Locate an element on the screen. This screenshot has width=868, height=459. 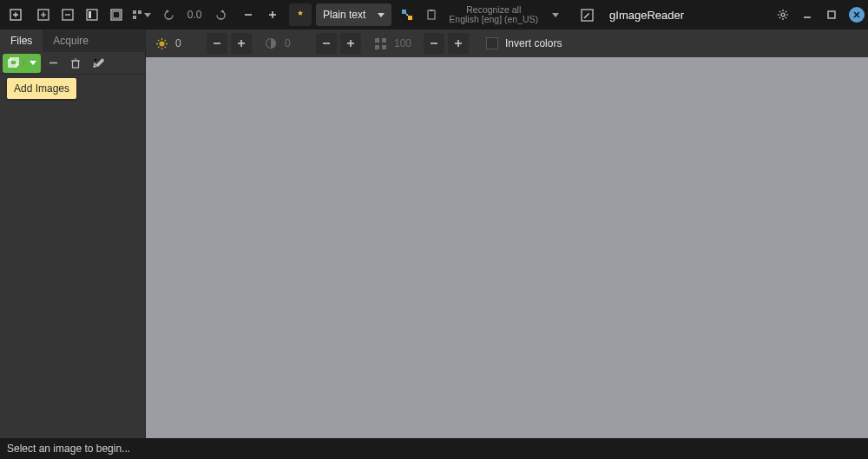
brightness-value: 0 is located at coordinates (181, 43).